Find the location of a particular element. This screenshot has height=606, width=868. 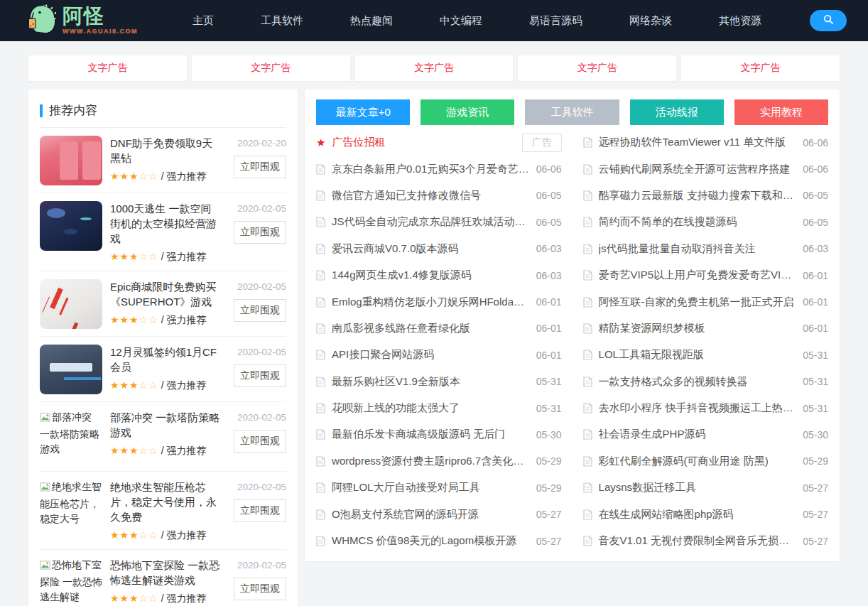

article-list-item: 精防某资源网织梦模板 06-01 is located at coordinates (706, 328).